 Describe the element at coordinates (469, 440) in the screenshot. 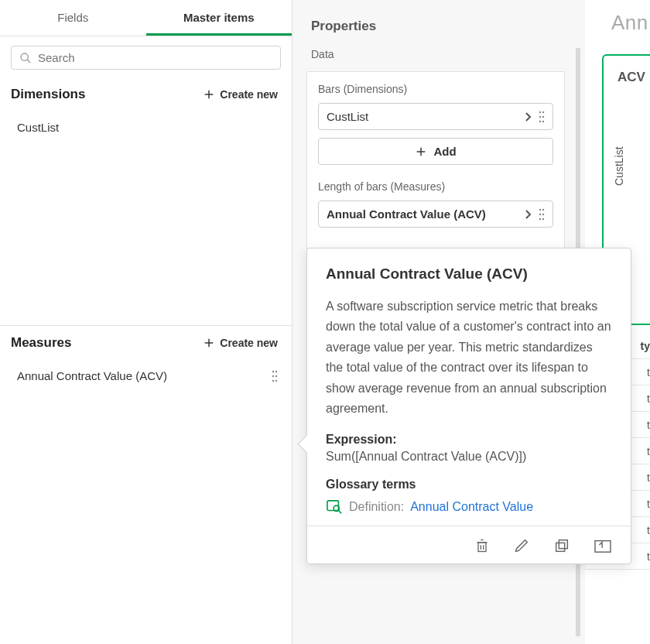

I see `expression-label: Expression:` at that location.